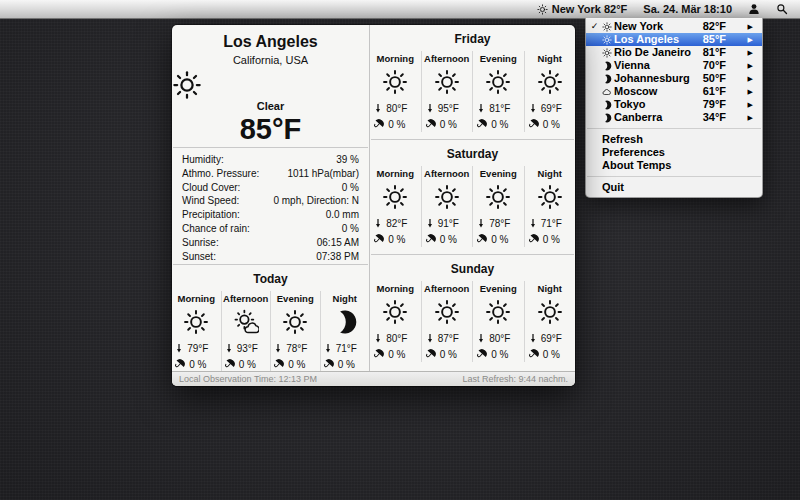 The width and height of the screenshot is (800, 500). I want to click on menu-item-johannesburg: Johannesburg 50°F ▶, so click(674, 78).